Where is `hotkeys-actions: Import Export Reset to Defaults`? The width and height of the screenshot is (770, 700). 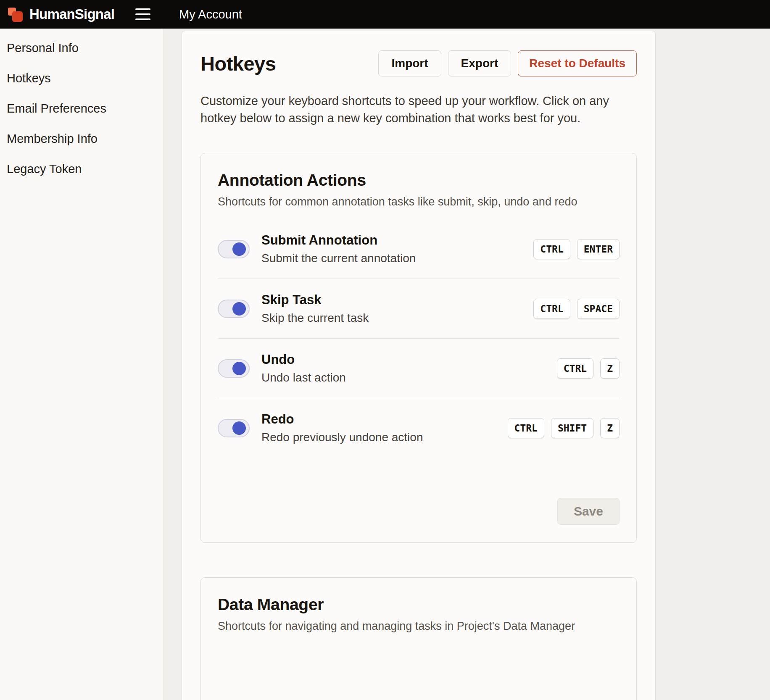 hotkeys-actions: Import Export Reset to Defaults is located at coordinates (508, 63).